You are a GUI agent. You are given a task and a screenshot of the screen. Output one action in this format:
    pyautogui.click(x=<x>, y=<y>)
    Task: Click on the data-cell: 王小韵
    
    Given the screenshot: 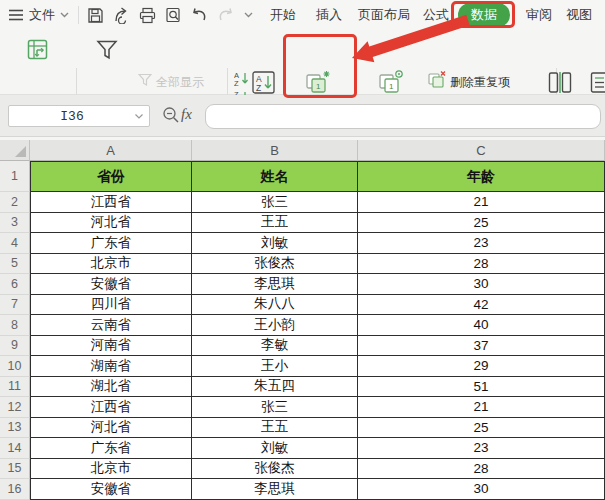 What is the action you would take?
    pyautogui.click(x=275, y=326)
    